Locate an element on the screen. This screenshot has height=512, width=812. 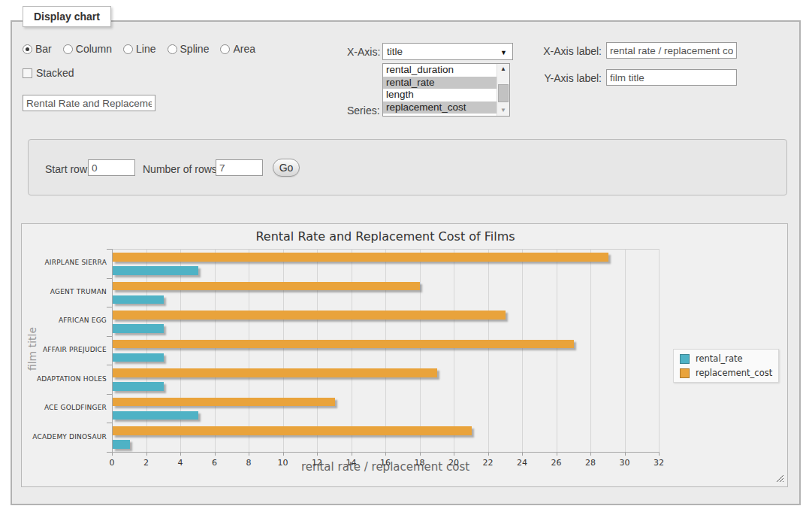
x-tick-label: 30 is located at coordinates (625, 463).